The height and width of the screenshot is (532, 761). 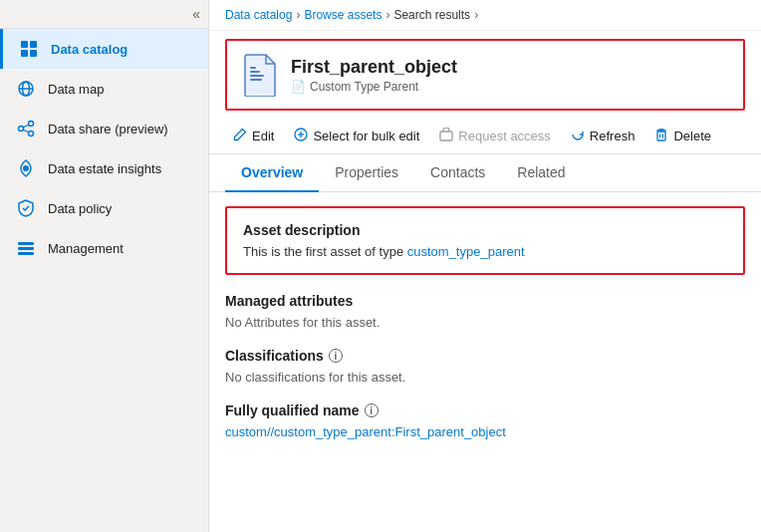 What do you see at coordinates (485, 241) in the screenshot?
I see `asset-description-box: Asset description This is the first asse…` at bounding box center [485, 241].